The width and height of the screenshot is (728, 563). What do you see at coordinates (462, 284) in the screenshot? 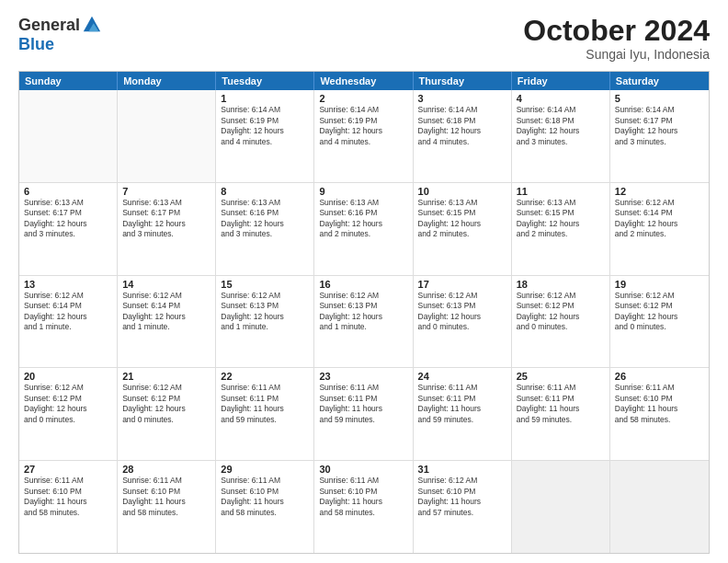
I see `day-number: 17` at bounding box center [462, 284].